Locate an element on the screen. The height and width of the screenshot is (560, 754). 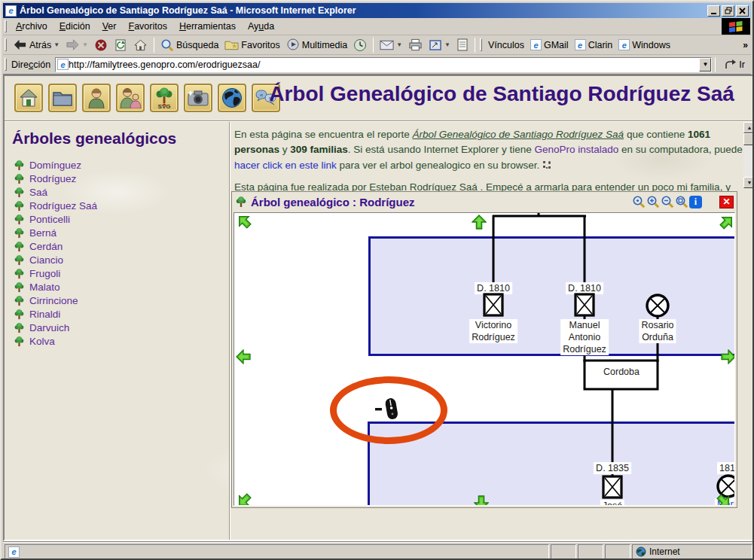
sidebar-item: Ponticelli is located at coordinates (117, 219).